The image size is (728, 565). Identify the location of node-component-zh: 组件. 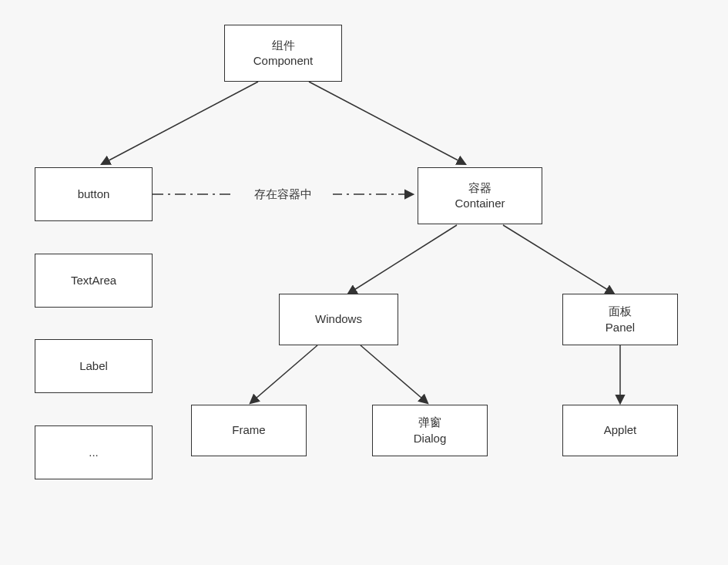
(283, 45).